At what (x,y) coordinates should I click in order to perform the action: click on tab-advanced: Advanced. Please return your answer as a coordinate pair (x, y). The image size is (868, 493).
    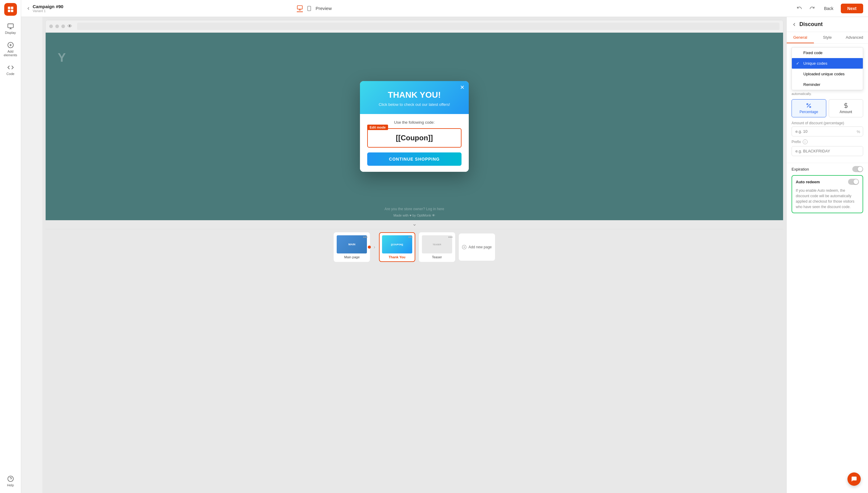
    Looking at the image, I should click on (854, 38).